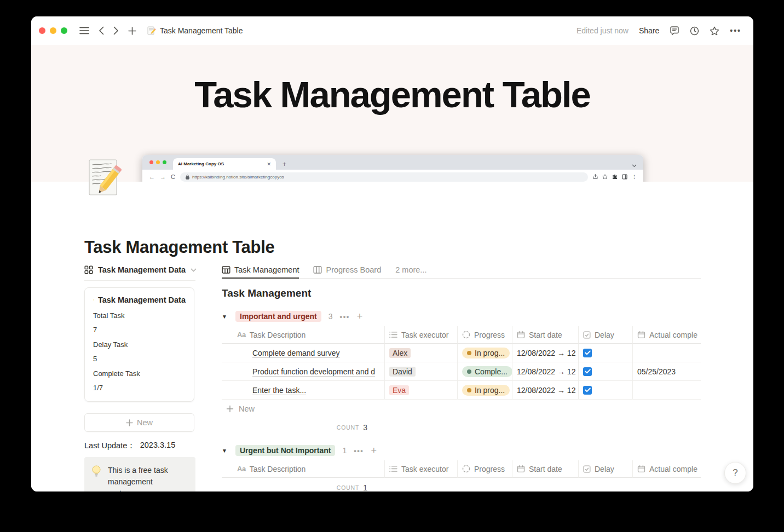 Image resolution: width=784 pixels, height=532 pixels. I want to click on task-page-link: Product function development and d, so click(314, 372).